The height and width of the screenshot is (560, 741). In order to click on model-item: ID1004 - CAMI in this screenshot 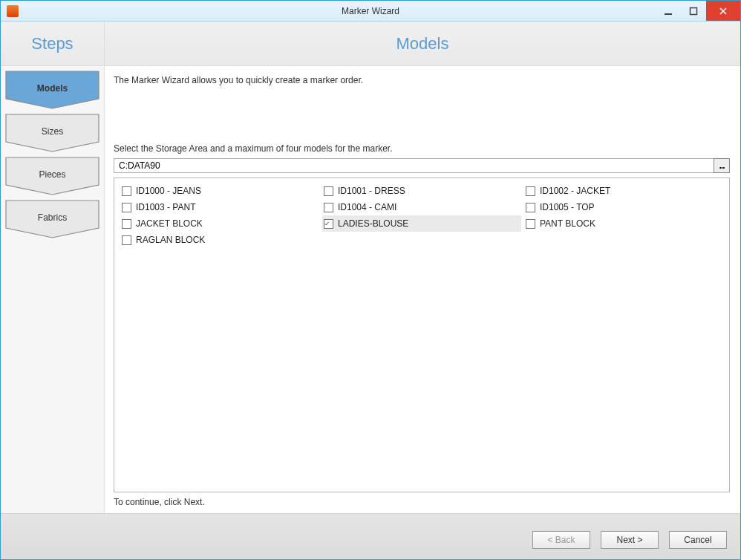, I will do `click(422, 207)`.